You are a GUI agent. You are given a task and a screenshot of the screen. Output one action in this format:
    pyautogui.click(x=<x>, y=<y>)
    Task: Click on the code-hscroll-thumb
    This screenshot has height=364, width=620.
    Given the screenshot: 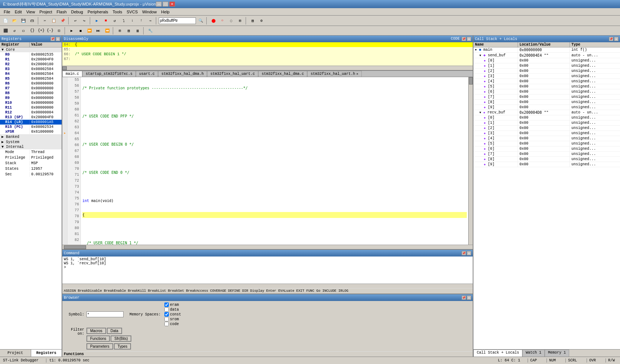 What is the action you would take?
    pyautogui.click(x=75, y=247)
    